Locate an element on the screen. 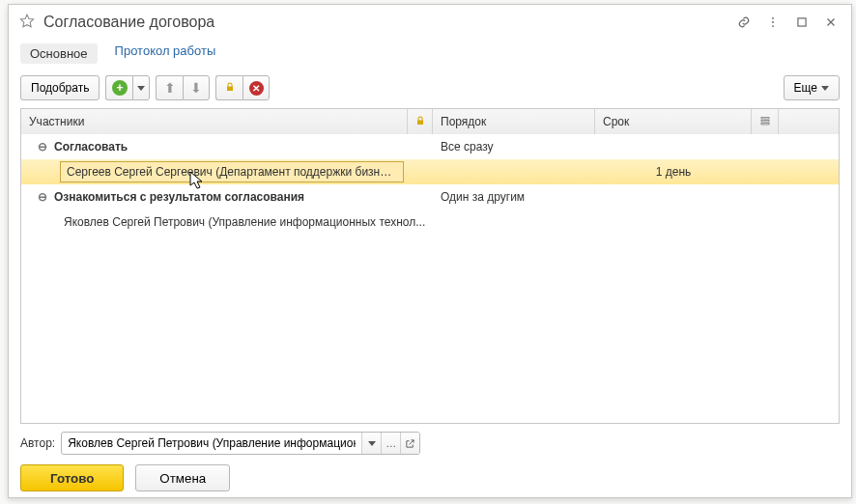 The image size is (856, 504). col-extra-icon is located at coordinates (765, 122).